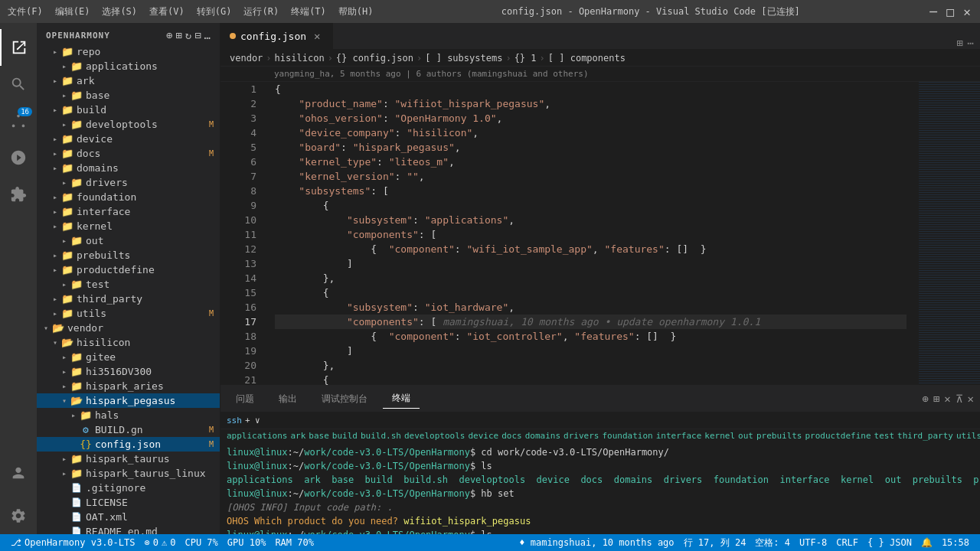  What do you see at coordinates (317, 36) in the screenshot?
I see `tab-close-button: ✕` at bounding box center [317, 36].